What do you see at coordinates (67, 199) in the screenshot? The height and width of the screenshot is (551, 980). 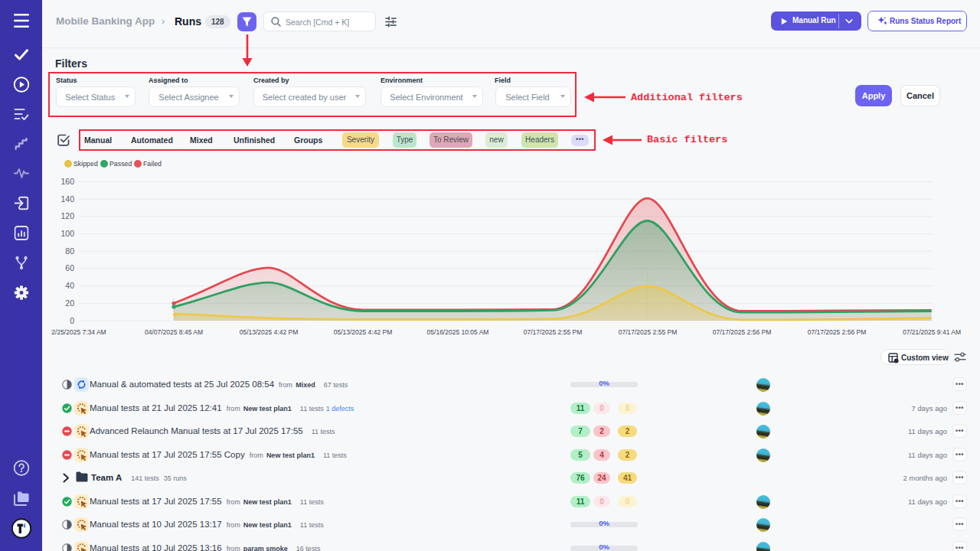 I see `svg-text: 140` at bounding box center [67, 199].